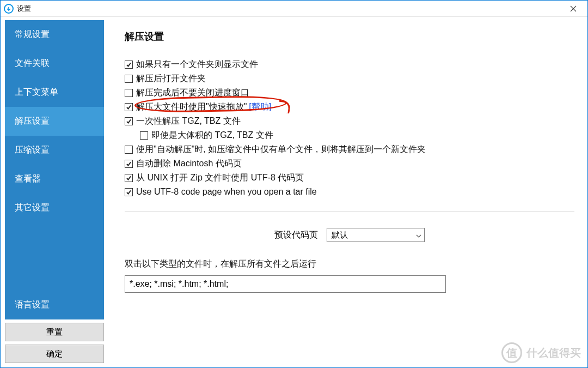 The width and height of the screenshot is (588, 368). Describe the element at coordinates (32, 34) in the screenshot. I see `sidebar-item-label: 常规设置` at that location.